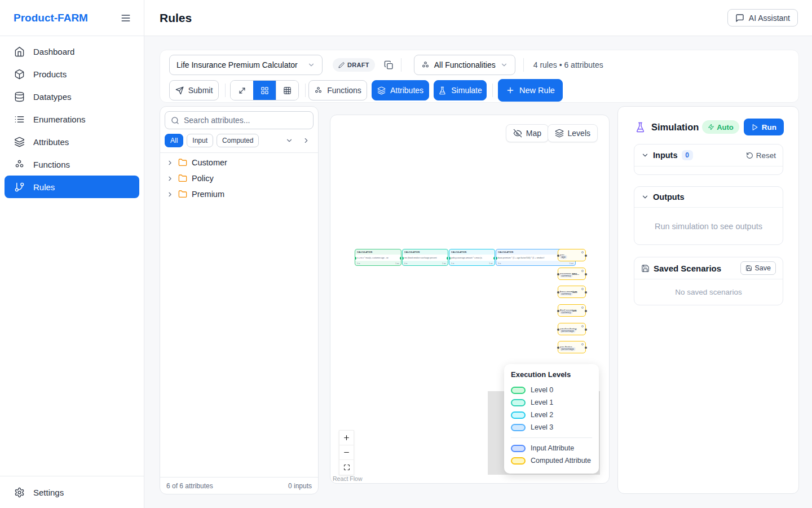 The width and height of the screenshot is (812, 508). I want to click on filter-chip-computed: Computed, so click(238, 141).